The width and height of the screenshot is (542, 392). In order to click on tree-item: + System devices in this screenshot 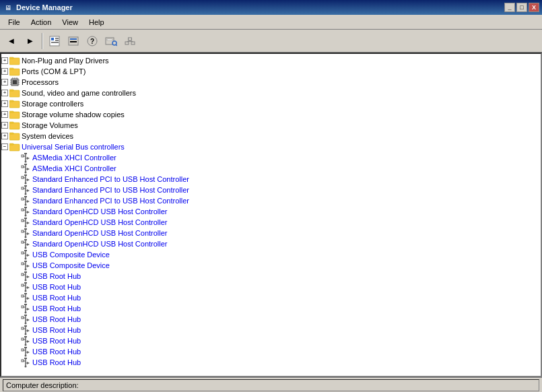, I will do `click(271, 136)`.